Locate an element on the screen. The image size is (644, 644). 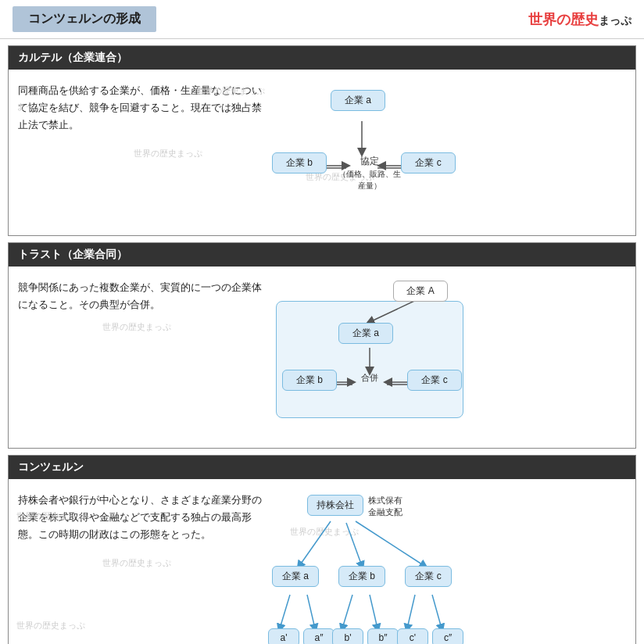
trust-node-b: 企業 b is located at coordinates (309, 380).